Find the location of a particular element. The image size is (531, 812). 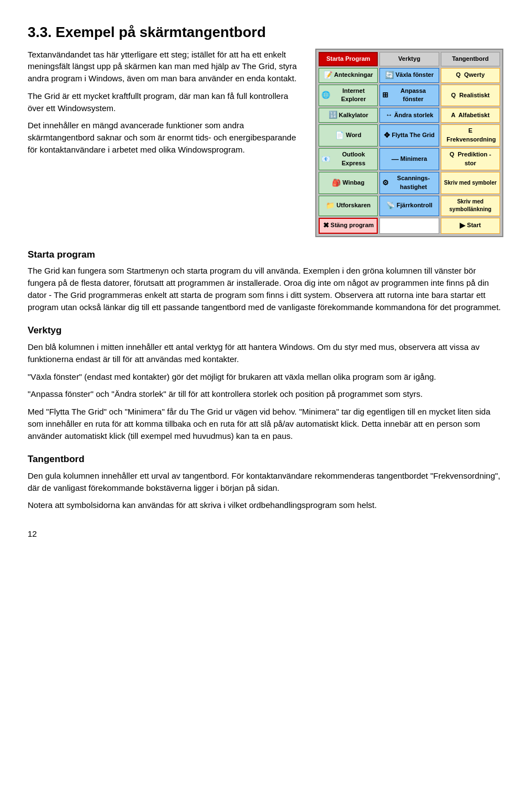

grid-header: Starta Program Verktyg Tangentbord is located at coordinates (409, 59).